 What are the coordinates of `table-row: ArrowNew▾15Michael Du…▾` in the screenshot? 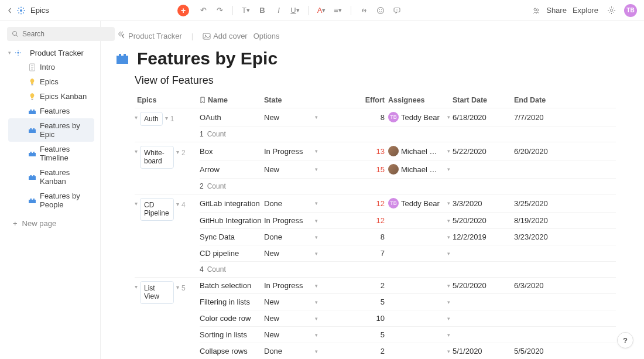 It's located at (407, 170).